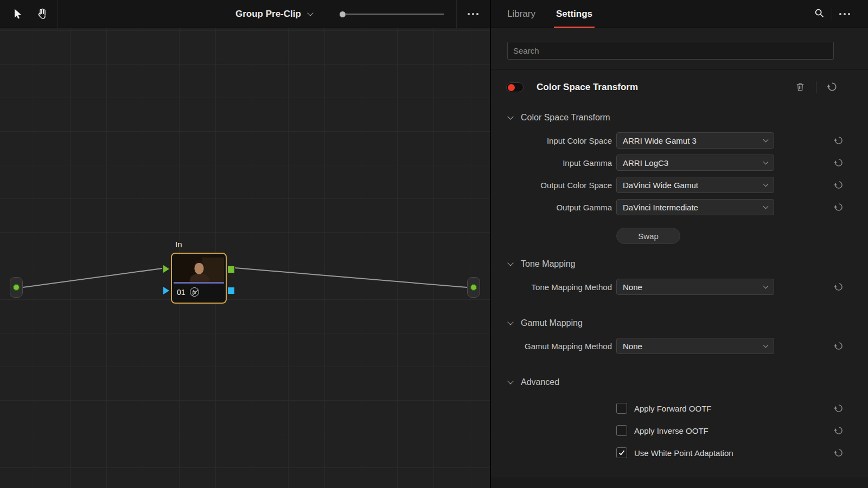 This screenshot has height=488, width=868. Describe the element at coordinates (274, 14) in the screenshot. I see `node-group-selector: Group Pre-Clip` at that location.